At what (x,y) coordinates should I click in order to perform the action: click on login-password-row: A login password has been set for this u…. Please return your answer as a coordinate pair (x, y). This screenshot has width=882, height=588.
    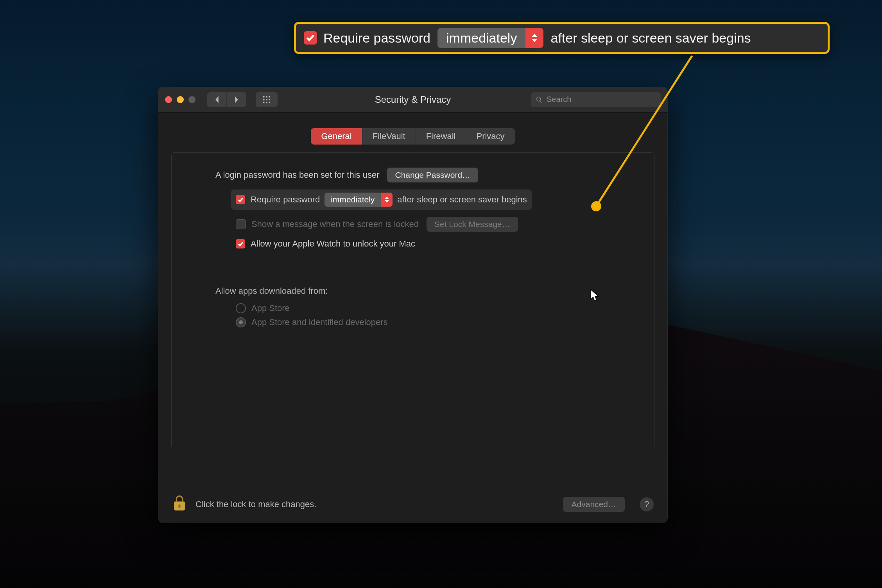
    Looking at the image, I should click on (413, 175).